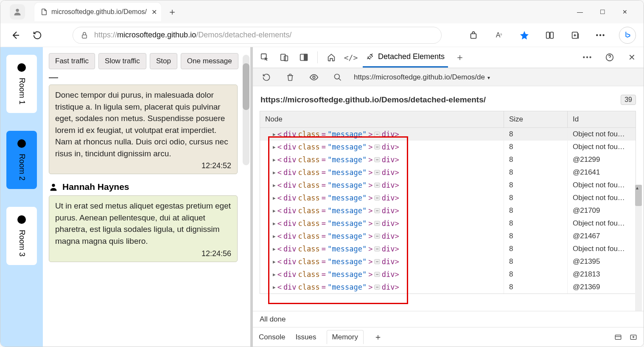 This screenshot has height=347, width=644. What do you see at coordinates (351, 57) in the screenshot?
I see `elements-tab-icon: </>` at bounding box center [351, 57].